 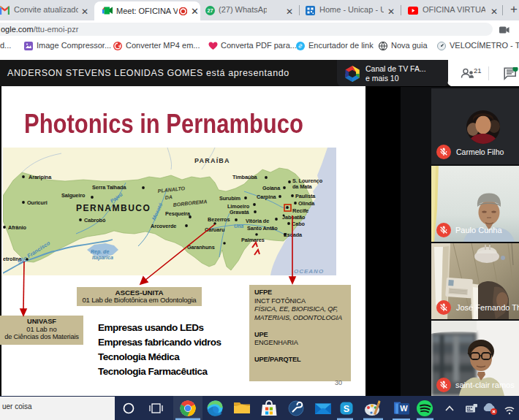 What do you see at coordinates (479, 230) in the screenshot?
I see `svg-text: Paulo Cunha` at bounding box center [479, 230].